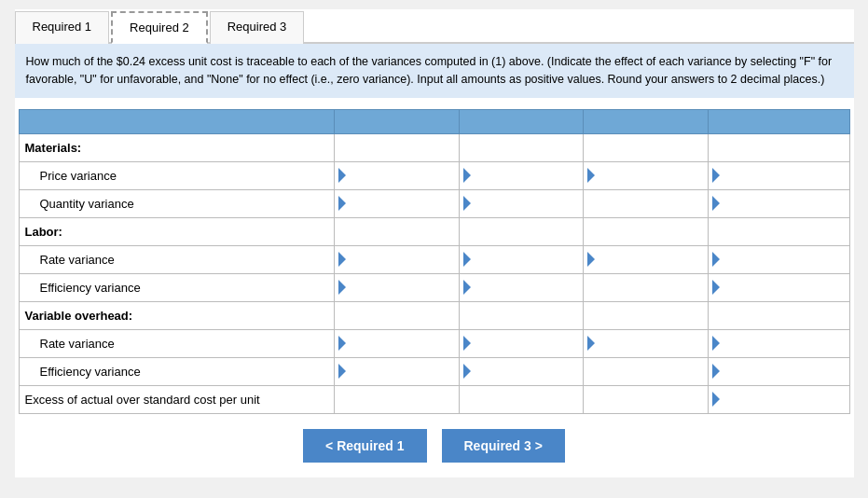  I want to click on next-button: Required 3 >, so click(503, 446).